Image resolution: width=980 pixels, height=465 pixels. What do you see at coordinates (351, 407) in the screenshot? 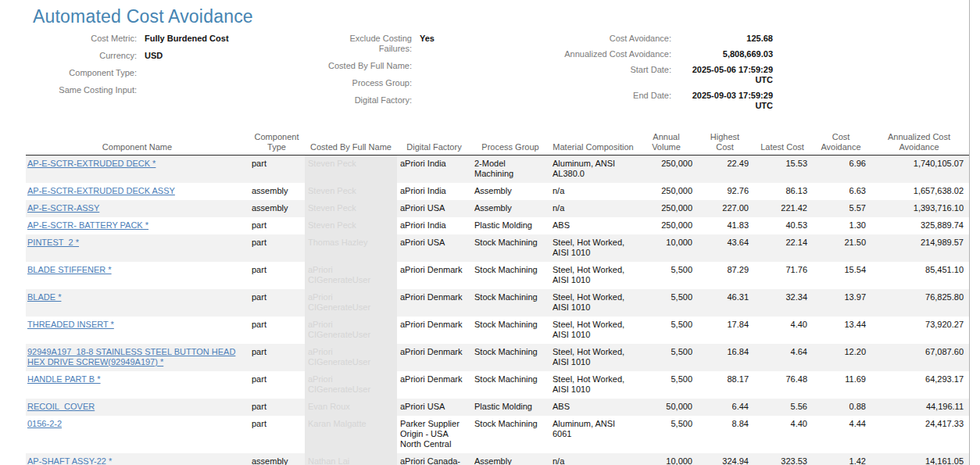
I see `cell-costed-by: Evan Roux` at bounding box center [351, 407].